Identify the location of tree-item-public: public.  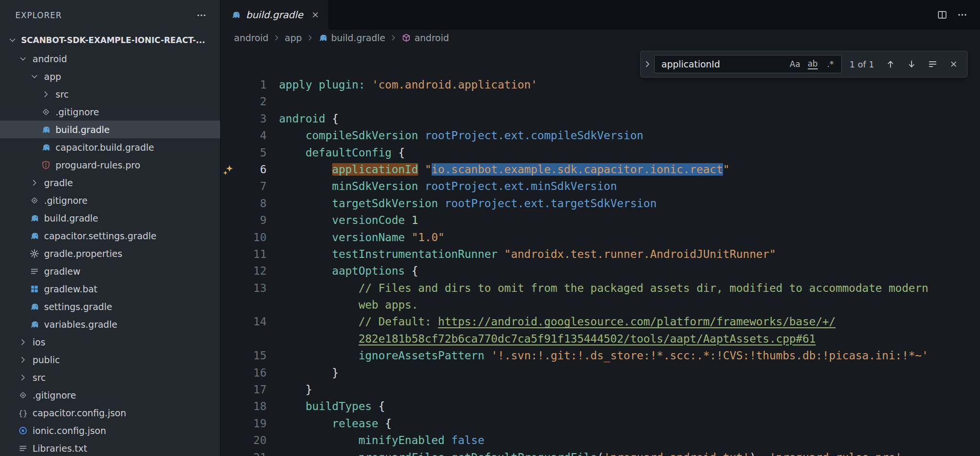
(110, 360).